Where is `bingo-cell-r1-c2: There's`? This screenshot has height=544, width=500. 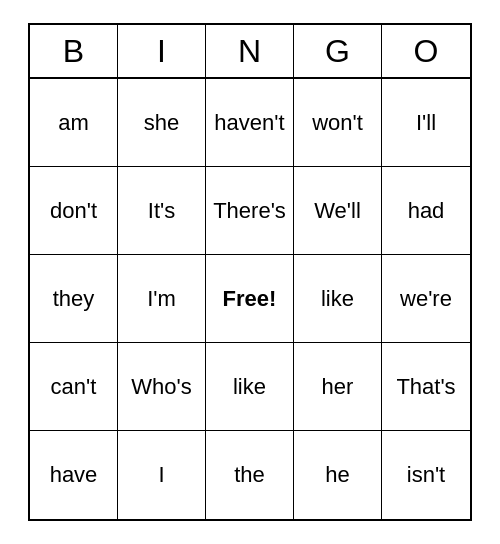 bingo-cell-r1-c2: There's is located at coordinates (250, 211).